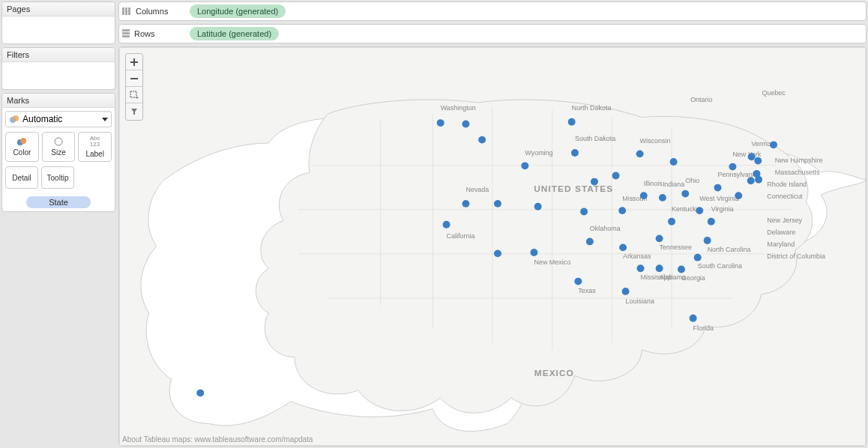 This screenshot has height=448, width=868. I want to click on map-label: New Jersey, so click(784, 220).